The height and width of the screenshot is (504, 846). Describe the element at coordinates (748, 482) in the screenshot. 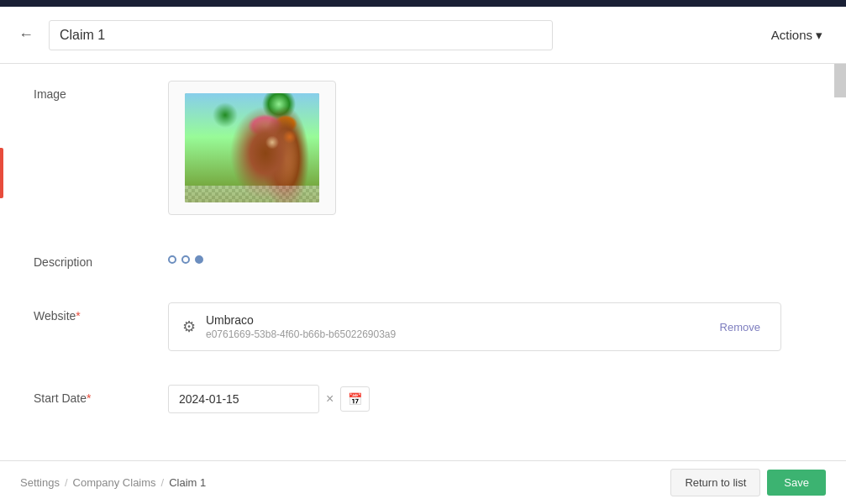

I see `footer-actions: Return to list Save` at that location.